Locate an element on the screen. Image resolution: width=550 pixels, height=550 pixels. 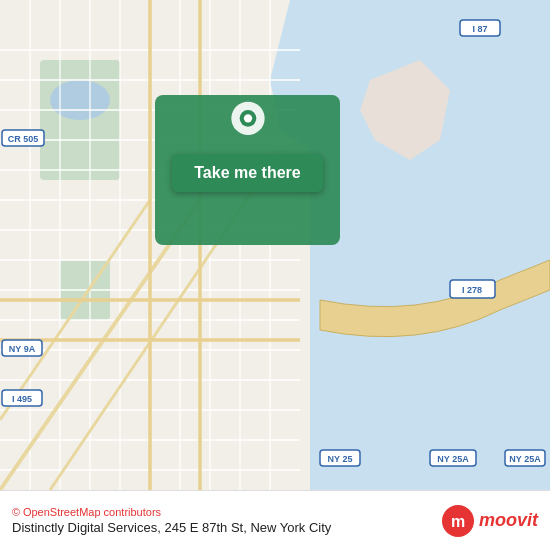
moovit-logo: m moovit is located at coordinates (490, 521).